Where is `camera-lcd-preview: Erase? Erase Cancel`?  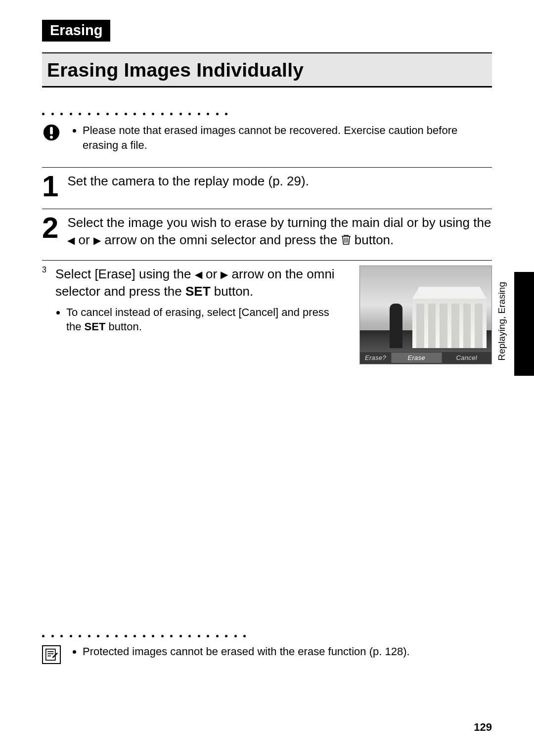 camera-lcd-preview: Erase? Erase Cancel is located at coordinates (426, 315).